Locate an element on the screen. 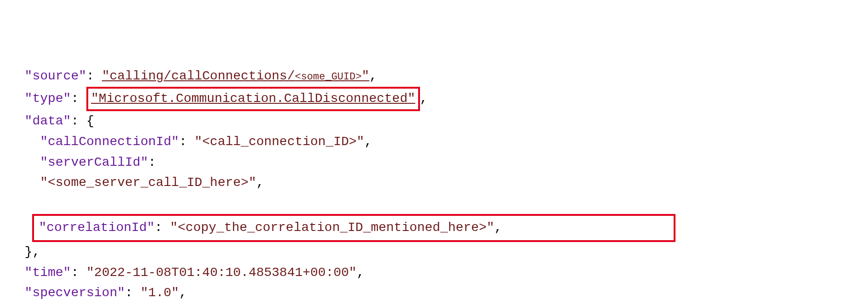 The image size is (868, 304). json-key-type: "type" is located at coordinates (48, 98).